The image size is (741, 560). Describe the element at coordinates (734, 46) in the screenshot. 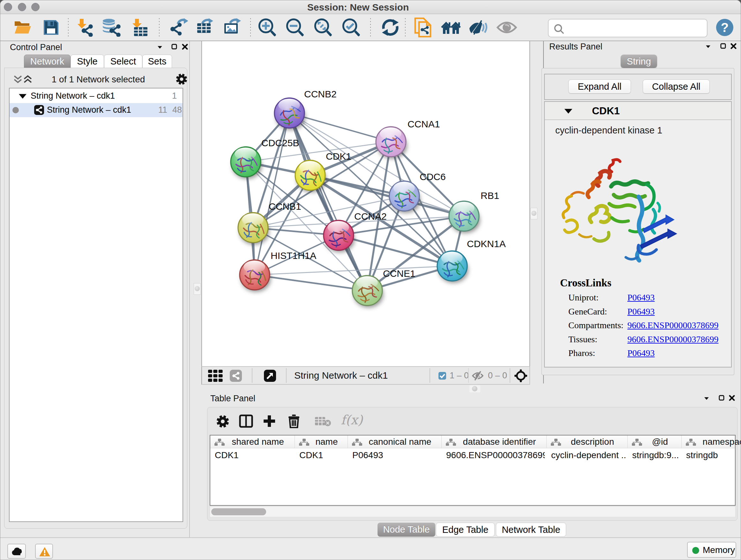

I see `results-panel-close-icon` at that location.